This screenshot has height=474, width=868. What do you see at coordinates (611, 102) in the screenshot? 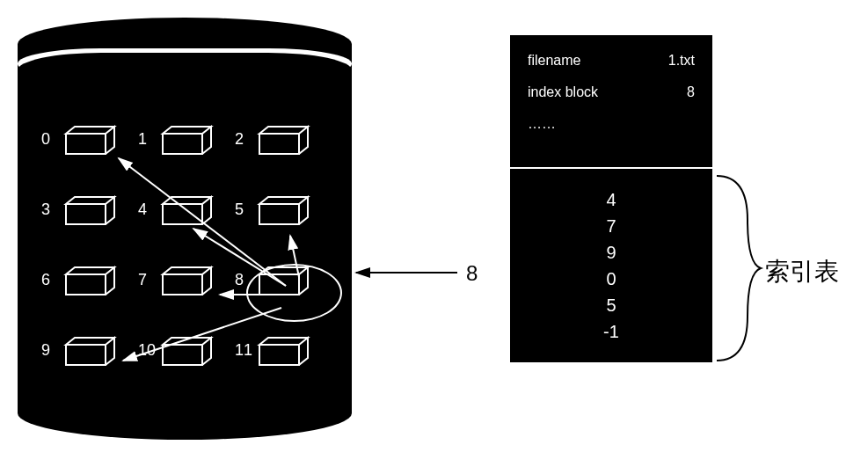
I see `file-metadata-section: filename 1.txt index block 8 ……` at bounding box center [611, 102].